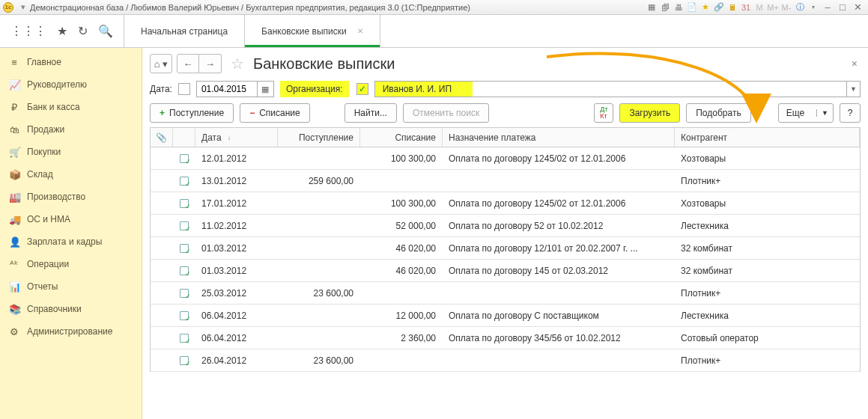  What do you see at coordinates (505, 204) in the screenshot?
I see `table-row: 17.01.2012100 300,00Оплата по договору 1…` at bounding box center [505, 204].